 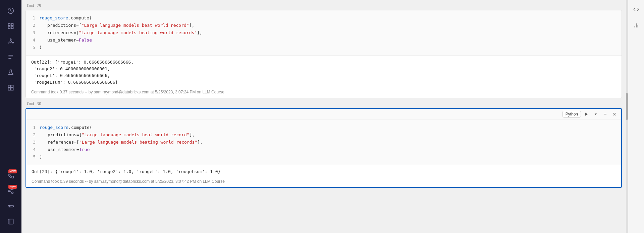 What do you see at coordinates (13, 171) in the screenshot?
I see `new-badge-alerts: NEW` at bounding box center [13, 171].